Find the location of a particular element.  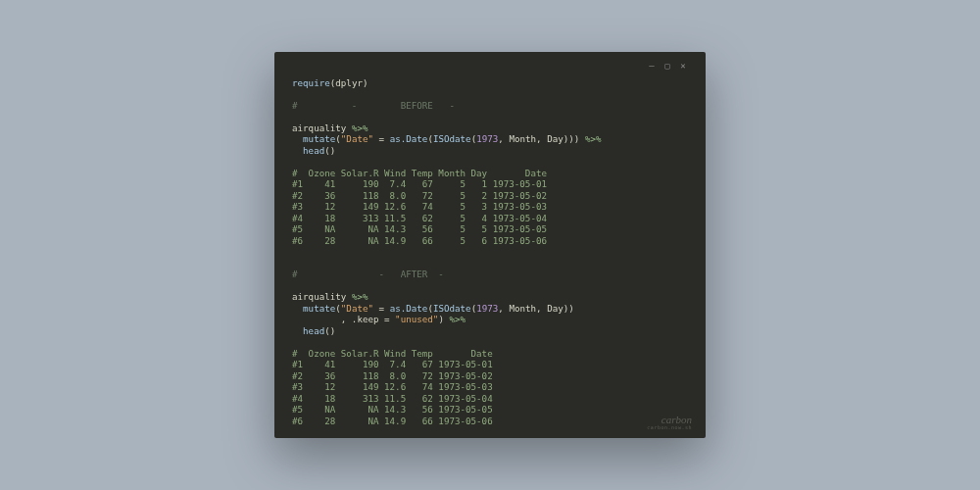

minimize-button: — is located at coordinates (652, 67).